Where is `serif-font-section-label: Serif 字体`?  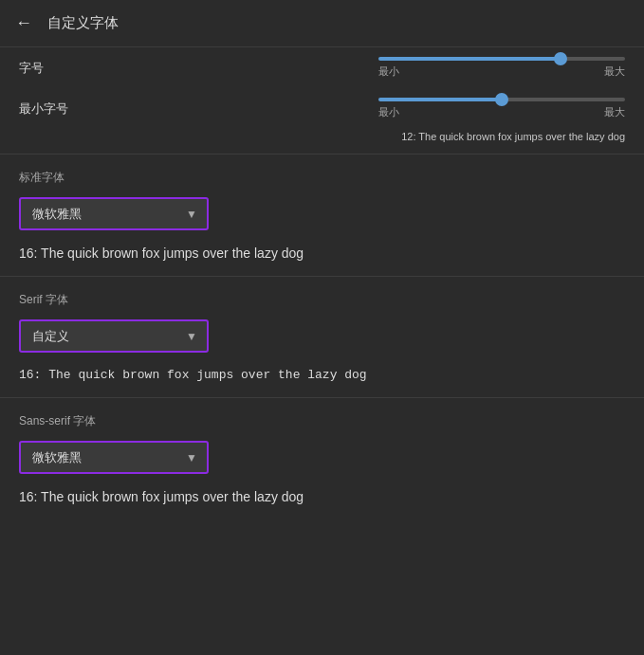
serif-font-section-label: Serif 字体 is located at coordinates (322, 298).